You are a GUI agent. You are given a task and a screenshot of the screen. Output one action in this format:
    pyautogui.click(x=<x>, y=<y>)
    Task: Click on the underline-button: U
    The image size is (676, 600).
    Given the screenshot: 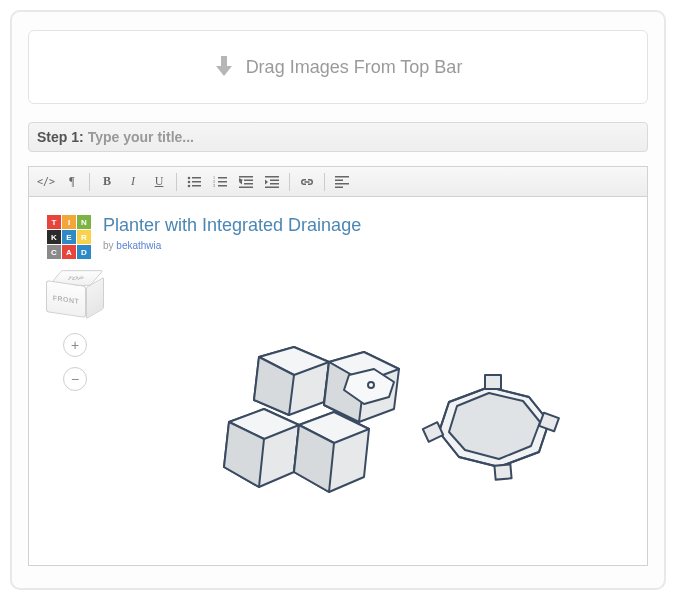 What is the action you would take?
    pyautogui.click(x=159, y=182)
    